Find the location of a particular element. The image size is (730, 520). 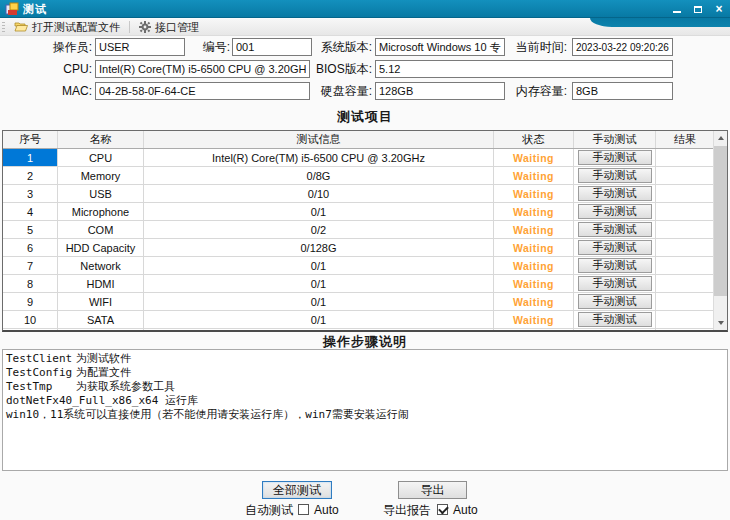

scrollbar-thumb is located at coordinates (720, 221).